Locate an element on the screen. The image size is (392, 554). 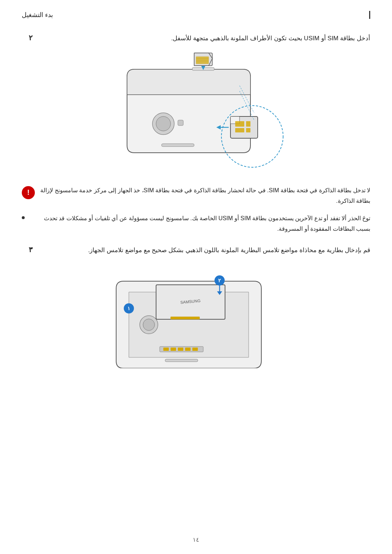
svg-text: ۱ is located at coordinates (129, 308).